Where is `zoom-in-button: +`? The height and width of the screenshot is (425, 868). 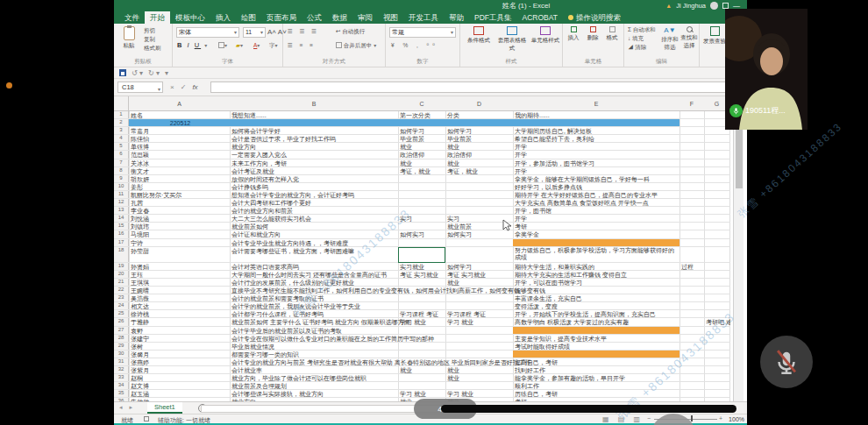 zoom-in-button: + is located at coordinates (721, 419).